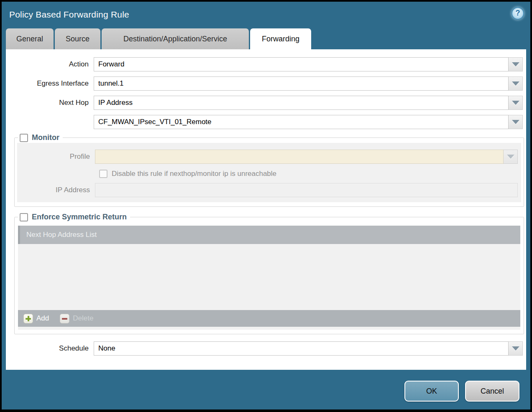 The height and width of the screenshot is (412, 532). I want to click on tab-source: Source, so click(78, 39).